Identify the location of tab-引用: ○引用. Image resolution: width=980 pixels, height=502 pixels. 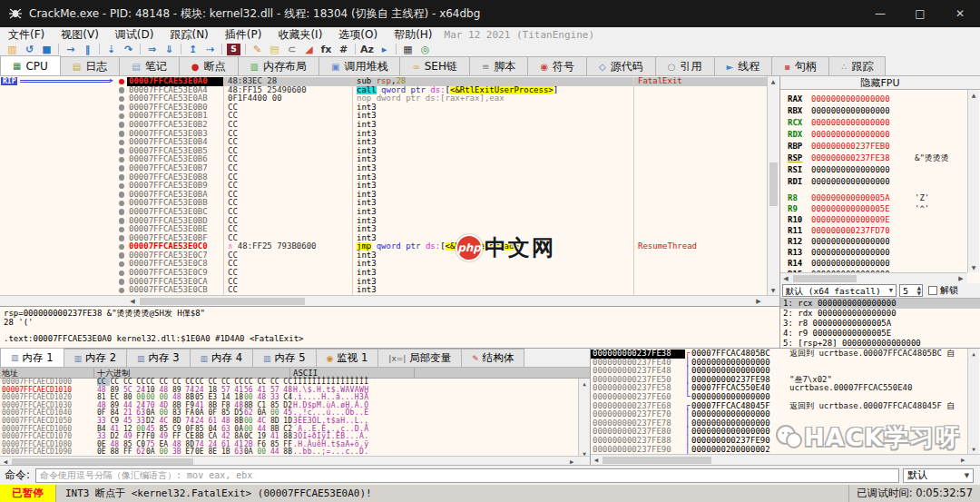
(685, 65).